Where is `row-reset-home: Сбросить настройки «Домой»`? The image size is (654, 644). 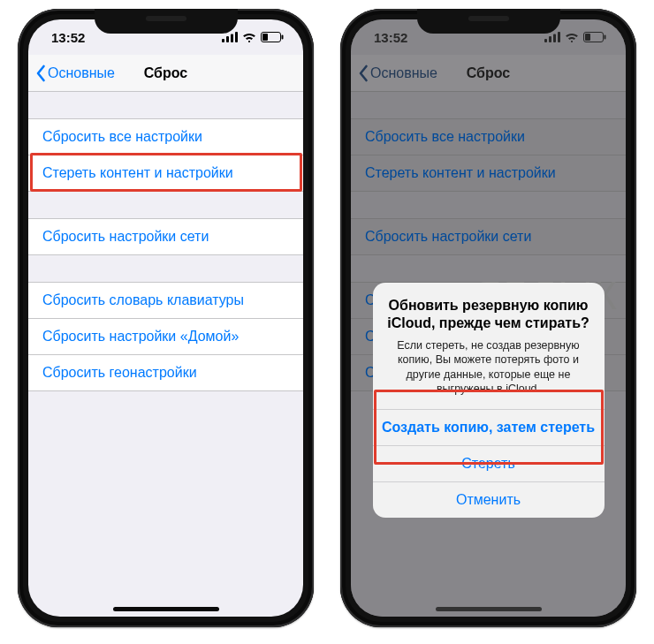 row-reset-home: Сбросить настройки «Домой» is located at coordinates (166, 336).